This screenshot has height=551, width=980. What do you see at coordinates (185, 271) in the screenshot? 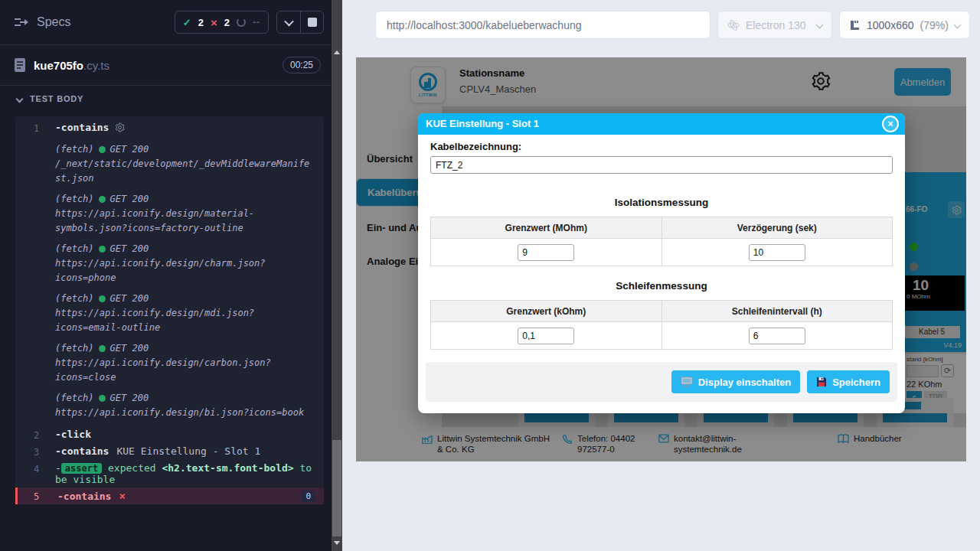
I see `fetch-url: https://api.iconify.design/charm.json?ic…` at bounding box center [185, 271].